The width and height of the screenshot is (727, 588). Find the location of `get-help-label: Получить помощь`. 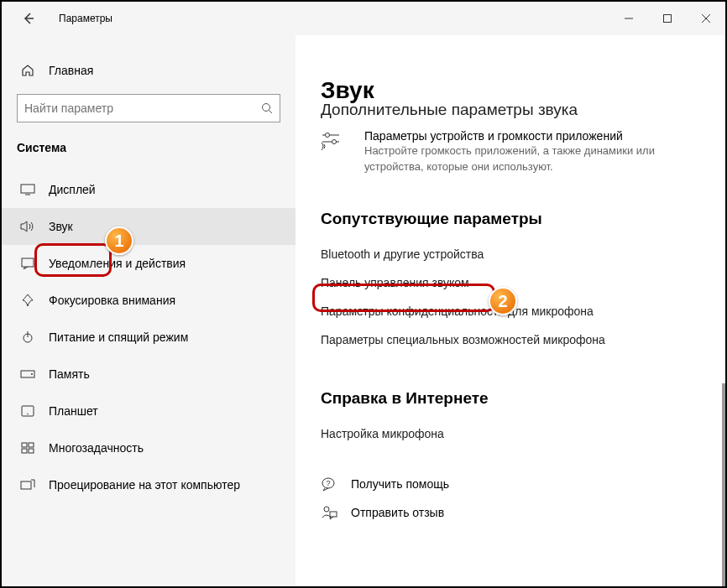

get-help-label: Получить помощь is located at coordinates (400, 484).